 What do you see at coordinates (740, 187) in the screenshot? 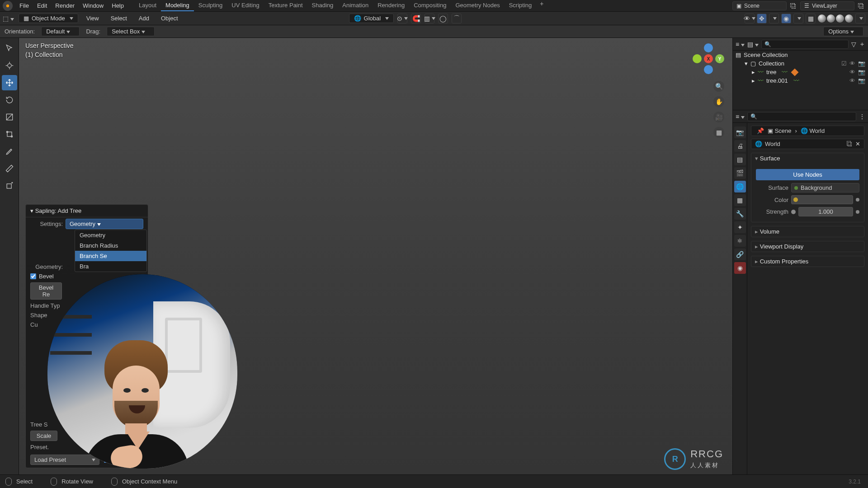
I see `ptab-world: 🌐` at bounding box center [740, 187].